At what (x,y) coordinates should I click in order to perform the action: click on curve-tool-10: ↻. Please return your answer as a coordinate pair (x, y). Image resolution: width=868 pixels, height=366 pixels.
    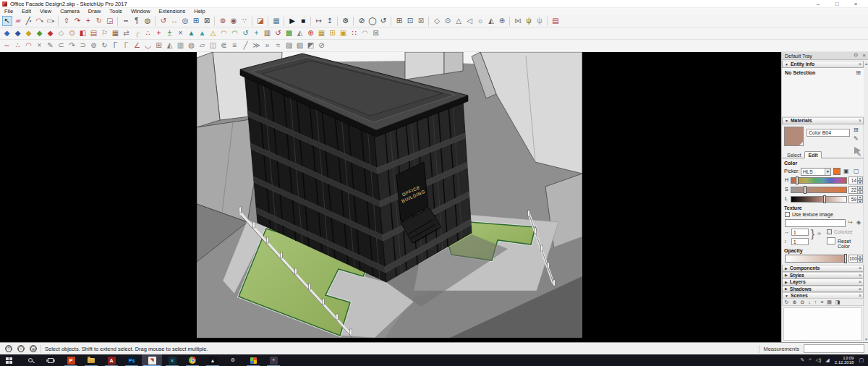
    Looking at the image, I should click on (105, 46).